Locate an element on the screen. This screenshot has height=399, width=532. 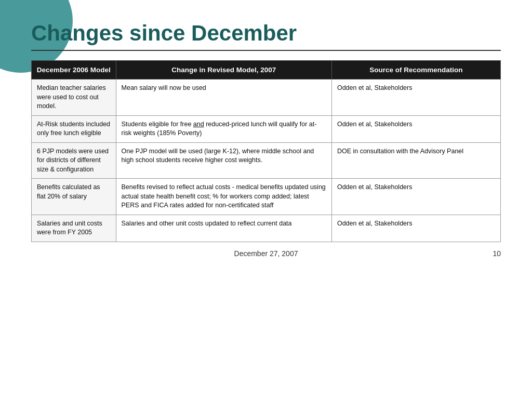
col-header-change2007: Change in Revised Model, 2007 is located at coordinates (223, 70).